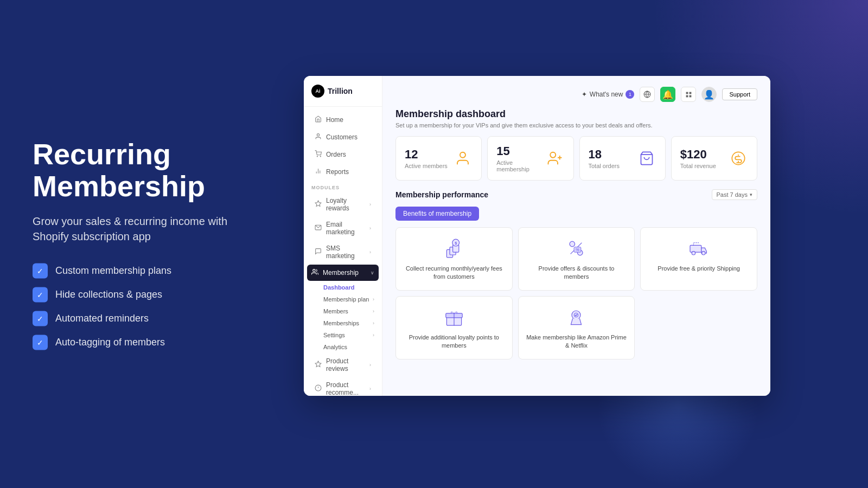 This screenshot has height=488, width=868. What do you see at coordinates (688, 94) in the screenshot?
I see `grid-button` at bounding box center [688, 94].